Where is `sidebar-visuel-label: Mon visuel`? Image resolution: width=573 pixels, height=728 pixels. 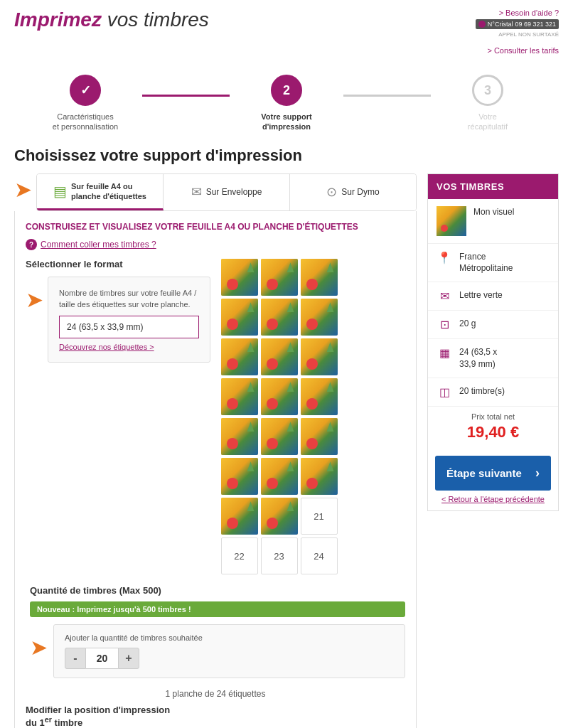
sidebar-visuel-label: Mon visuel is located at coordinates (493, 212).